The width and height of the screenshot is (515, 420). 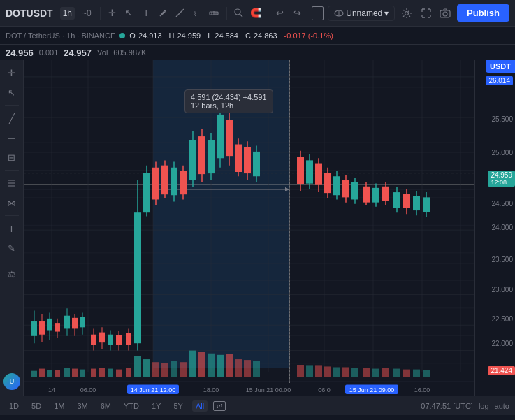 I want to click on auto-toggle: auto, so click(x=502, y=406).